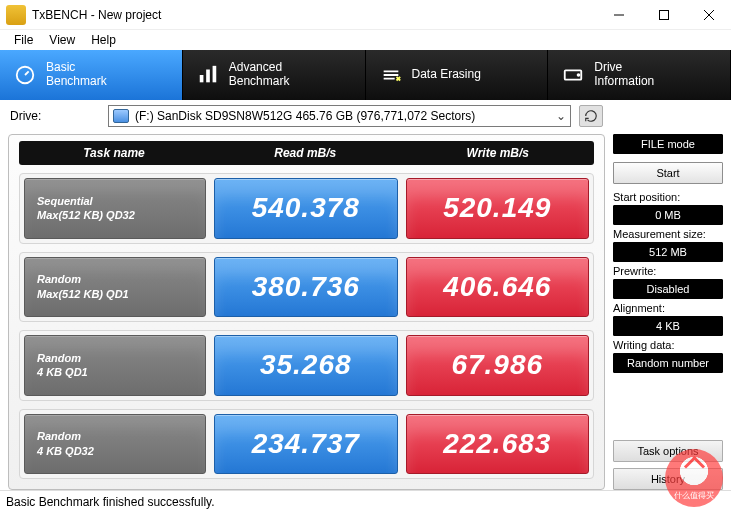 The height and width of the screenshot is (513, 731). I want to click on header-write: Write mB/s, so click(498, 153).